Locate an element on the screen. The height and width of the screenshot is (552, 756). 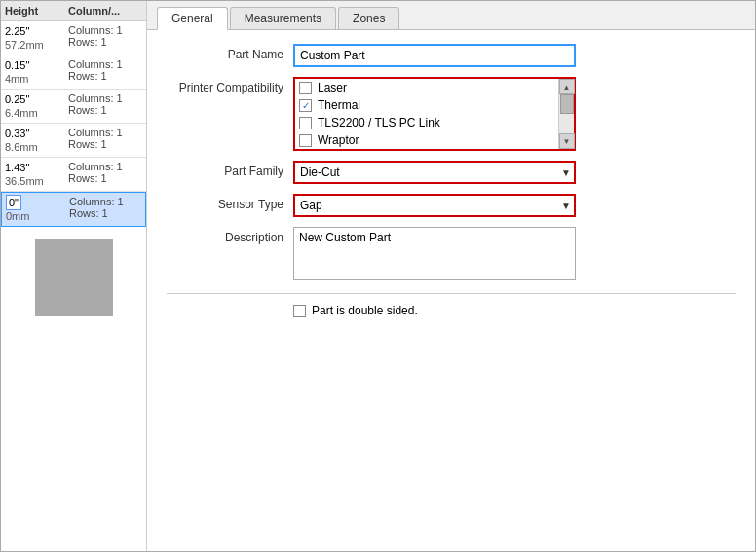
header-height: Height is located at coordinates (37, 11).